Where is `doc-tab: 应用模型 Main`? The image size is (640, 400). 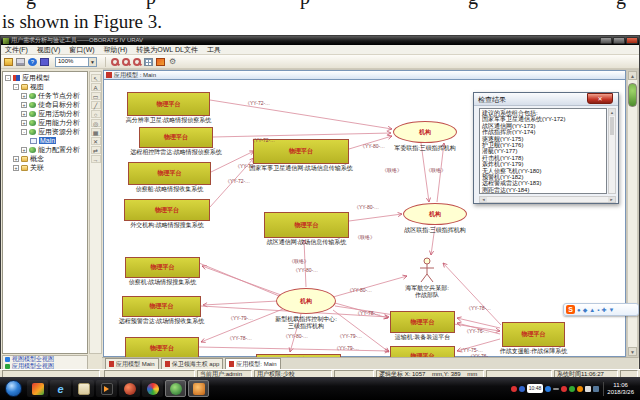 doc-tab: 应用模型 Main is located at coordinates (132, 364).